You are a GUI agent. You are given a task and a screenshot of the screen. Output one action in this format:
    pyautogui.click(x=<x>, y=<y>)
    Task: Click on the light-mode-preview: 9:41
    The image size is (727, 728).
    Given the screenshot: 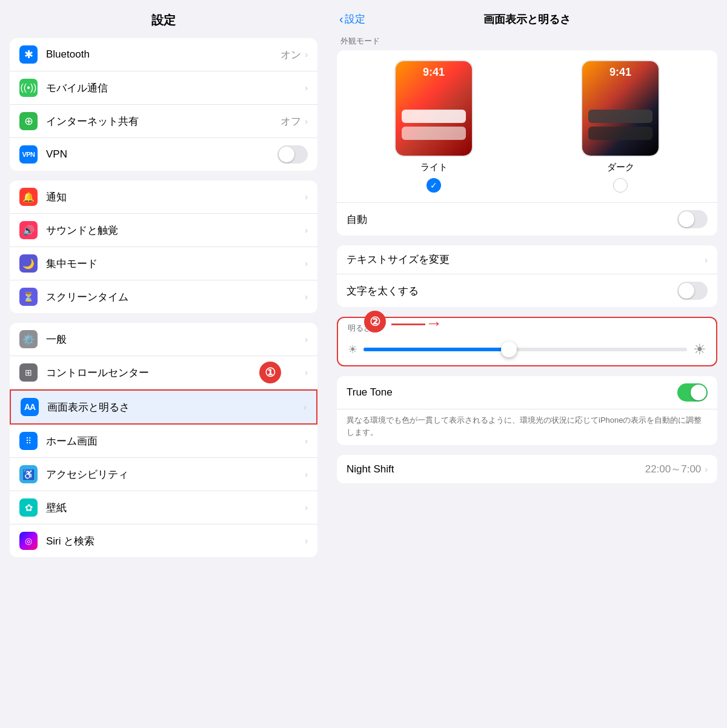 What is the action you would take?
    pyautogui.click(x=434, y=108)
    